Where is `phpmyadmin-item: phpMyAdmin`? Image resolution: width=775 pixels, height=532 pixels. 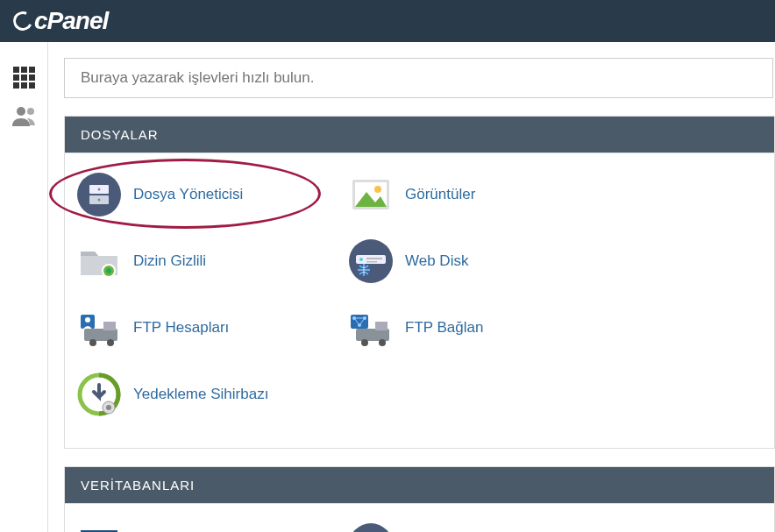
phpmyadmin-item: phpMyAdmin is located at coordinates (213, 528).